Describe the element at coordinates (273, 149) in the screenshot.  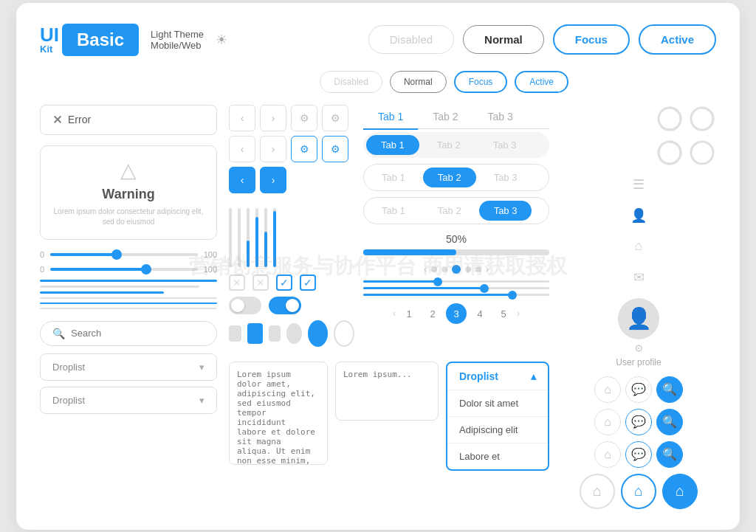
I see `arrow-right-btn-2: ›` at that location.